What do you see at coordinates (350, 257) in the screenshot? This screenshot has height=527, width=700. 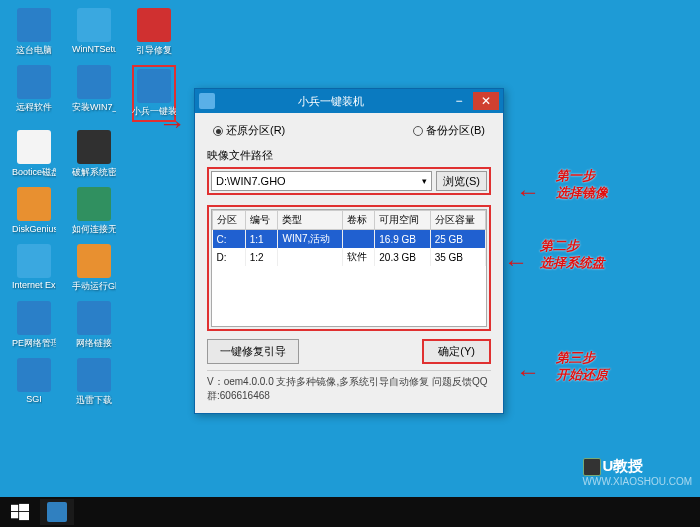 I see `table-row: D:1:2软件20.3 GB35 GB` at bounding box center [350, 257].